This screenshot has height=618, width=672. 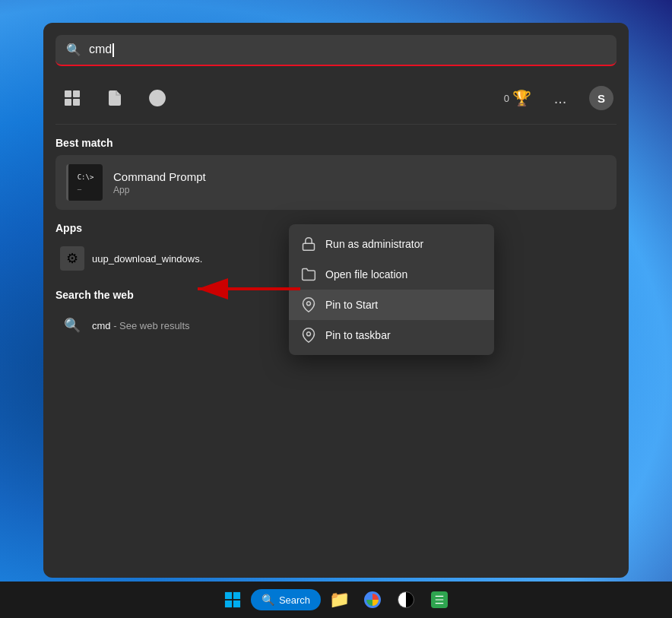 What do you see at coordinates (358, 335) in the screenshot?
I see `pin-taskbar-label: Pin to taskbar` at bounding box center [358, 335].